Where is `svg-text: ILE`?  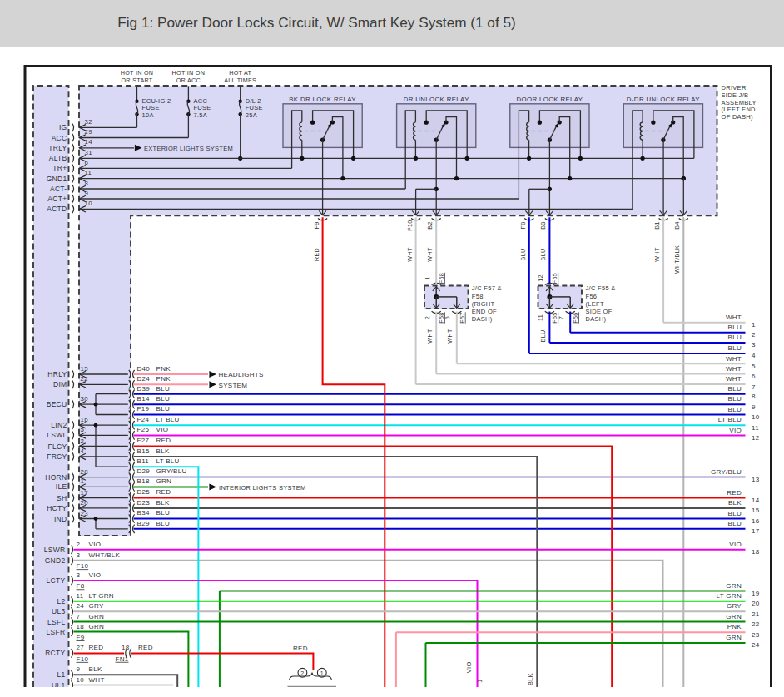
svg-text: ILE is located at coordinates (62, 487).